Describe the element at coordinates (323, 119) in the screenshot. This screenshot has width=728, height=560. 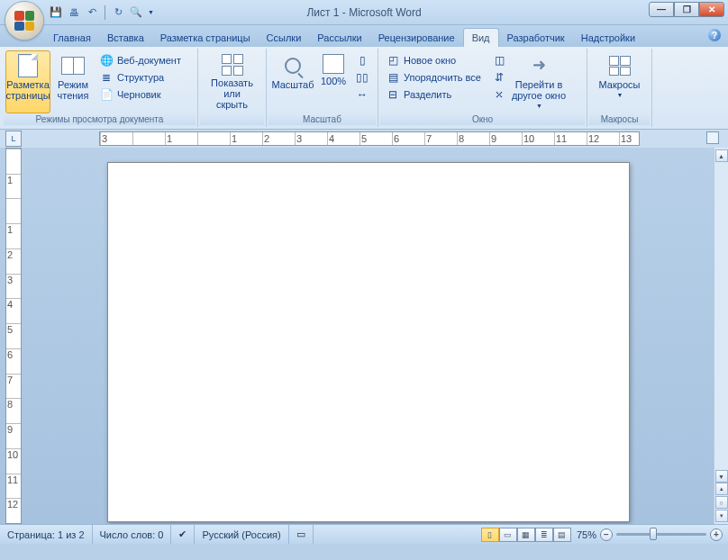
I see `zoom-group-label: Масштаб` at that location.